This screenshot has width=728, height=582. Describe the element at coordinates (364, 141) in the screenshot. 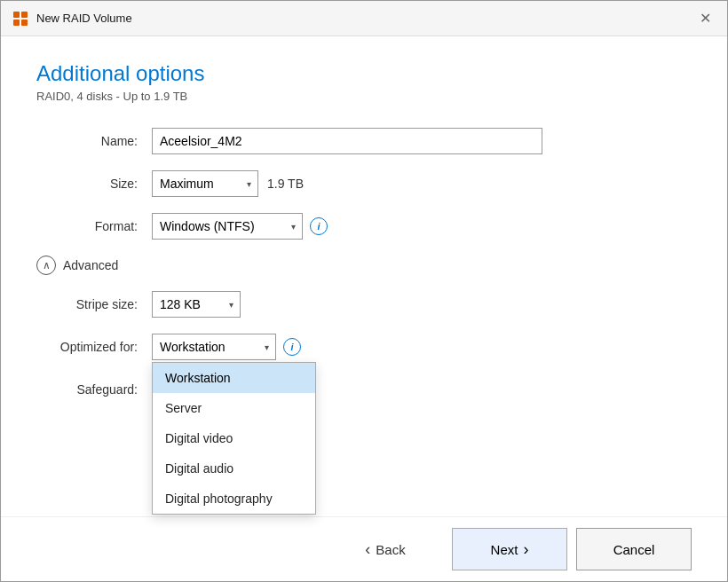

I see `name-row: Name:` at that location.